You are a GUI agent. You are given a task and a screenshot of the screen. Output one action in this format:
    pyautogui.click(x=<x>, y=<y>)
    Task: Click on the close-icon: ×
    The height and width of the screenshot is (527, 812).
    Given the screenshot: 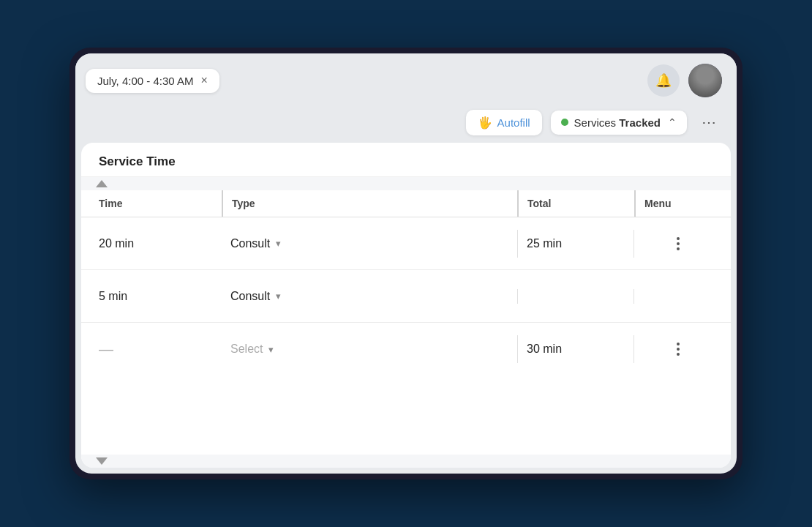 What is the action you would take?
    pyautogui.click(x=203, y=81)
    